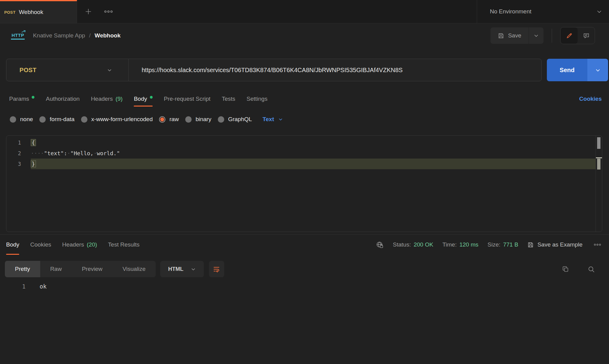 This screenshot has width=609, height=364. What do you see at coordinates (257, 99) in the screenshot?
I see `tab-settings: Settings` at bounding box center [257, 99].